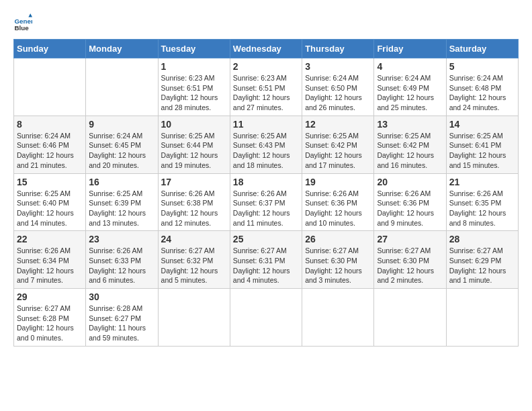 The width and height of the screenshot is (532, 411). What do you see at coordinates (122, 144) in the screenshot?
I see `calendar-day-cell: 9 Sunrise: 6:24 AMSunset: 6:45 PMDayligh…` at bounding box center [122, 144].